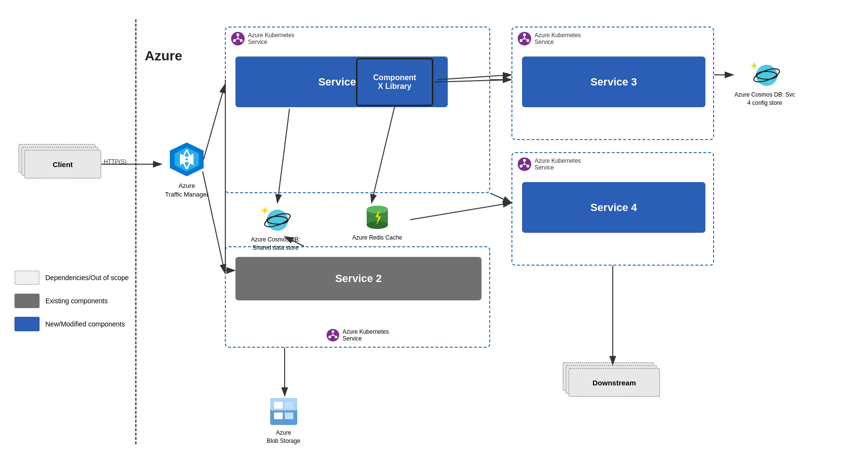  What do you see at coordinates (85, 324) in the screenshot?
I see `legend-label-new: New/Modified components` at bounding box center [85, 324].